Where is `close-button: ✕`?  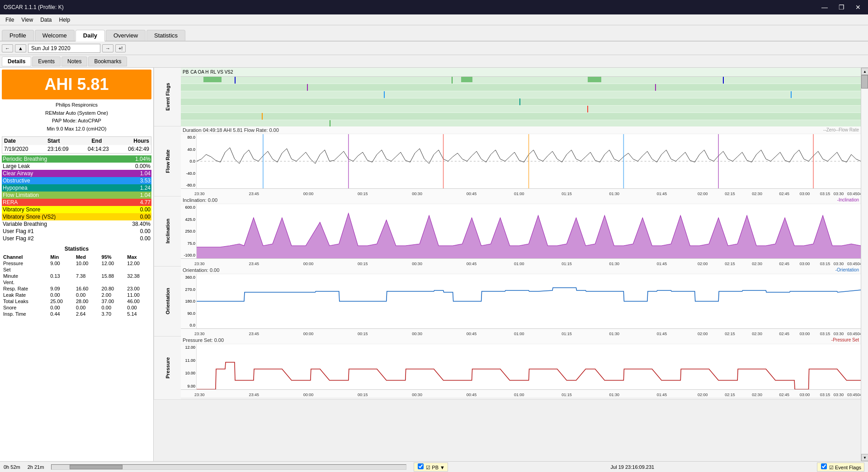 close-button: ✕ is located at coordinates (858, 7).